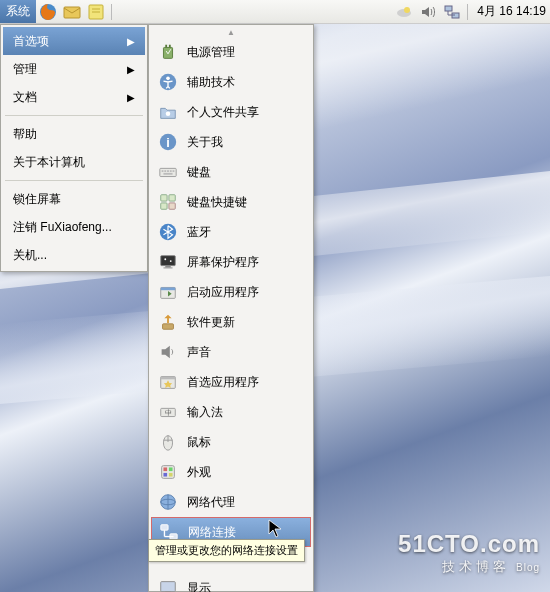  I want to click on notes-icon, so click(96, 12).